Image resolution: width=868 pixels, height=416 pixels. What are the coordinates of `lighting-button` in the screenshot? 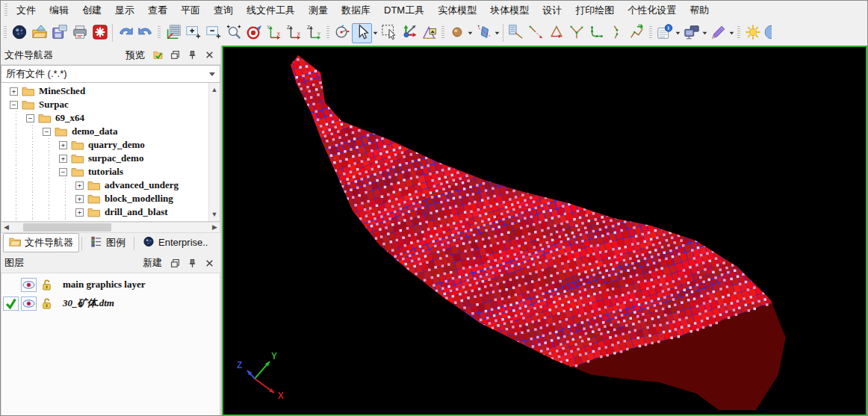 It's located at (753, 33).